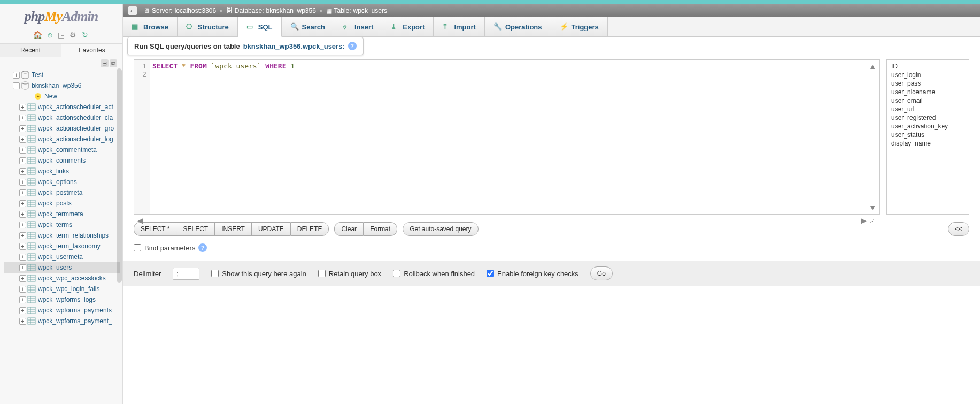  I want to click on tree-item: +wpck_term_taxonomy, so click(62, 246).